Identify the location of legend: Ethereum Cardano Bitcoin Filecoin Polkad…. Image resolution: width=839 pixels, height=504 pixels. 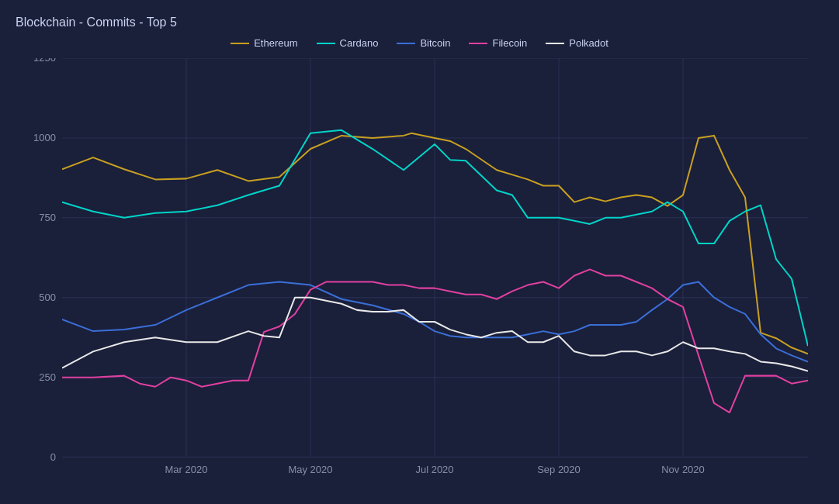
(419, 43).